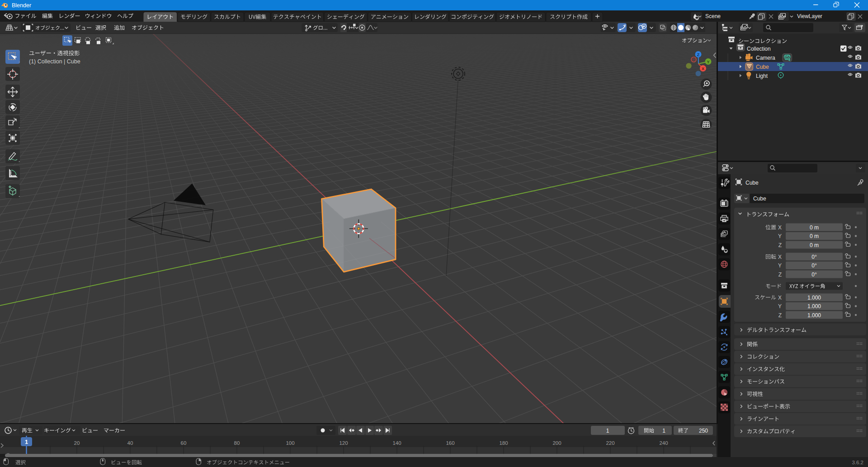 This screenshot has height=467, width=868. What do you see at coordinates (610, 443) in the screenshot?
I see `svg-text: 220` at bounding box center [610, 443].